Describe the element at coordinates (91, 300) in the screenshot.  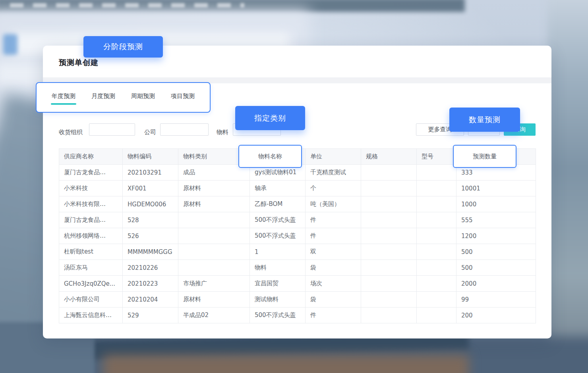
I see `table-cell: 小小有限公司` at that location.